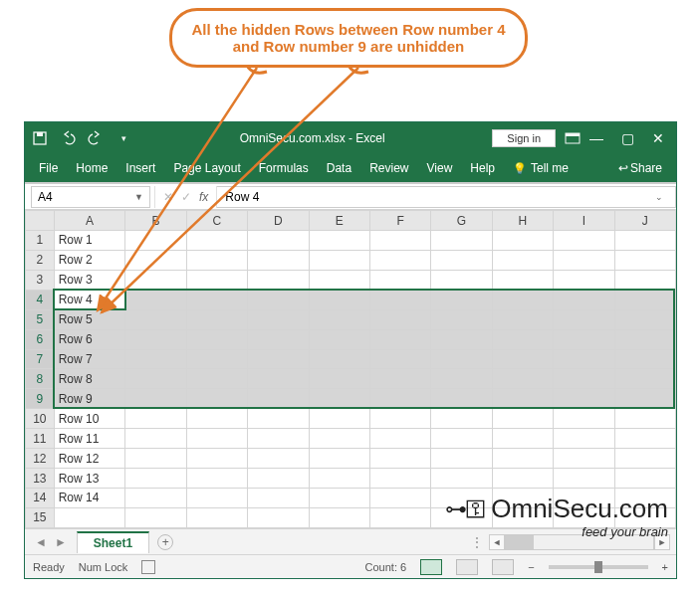 The width and height of the screenshot is (700, 595). I want to click on cell-C3, so click(217, 280).